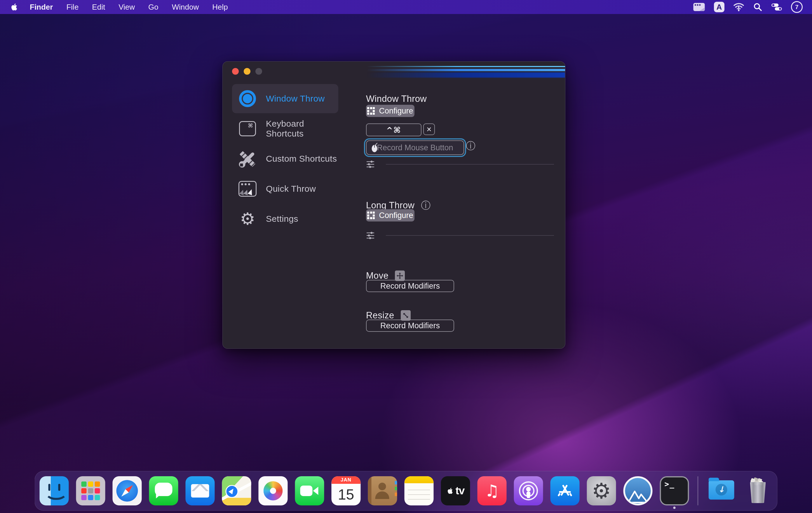 Image resolution: width=812 pixels, height=513 pixels. Describe the element at coordinates (415, 148) in the screenshot. I see `record-mouse-button-field: Record Mouse Button` at that location.